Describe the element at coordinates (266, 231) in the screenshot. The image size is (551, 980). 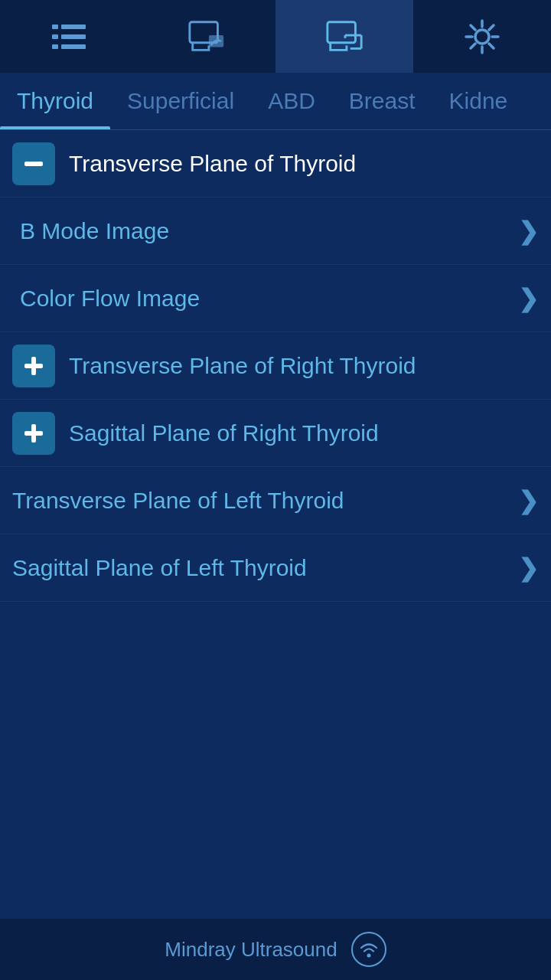
I see `item-label-b-mode: B Mode Image` at that location.